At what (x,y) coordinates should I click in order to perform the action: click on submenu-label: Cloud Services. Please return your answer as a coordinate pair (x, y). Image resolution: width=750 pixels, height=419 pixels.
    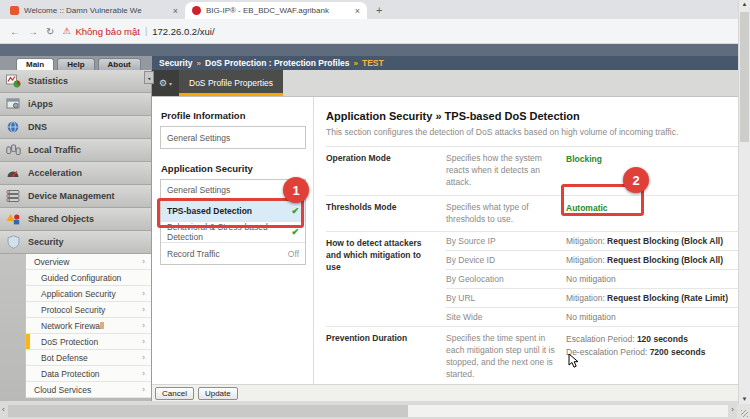
    Looking at the image, I should click on (88, 390).